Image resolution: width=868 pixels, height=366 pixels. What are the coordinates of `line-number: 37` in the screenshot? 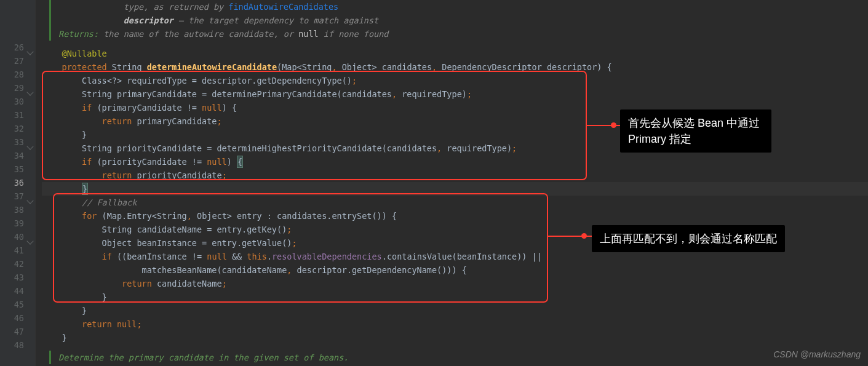 It's located at (12, 196).